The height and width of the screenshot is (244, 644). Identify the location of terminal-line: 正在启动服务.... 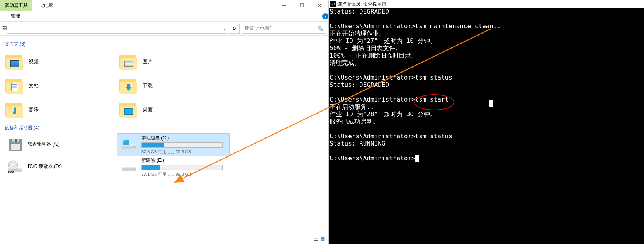
(486, 107).